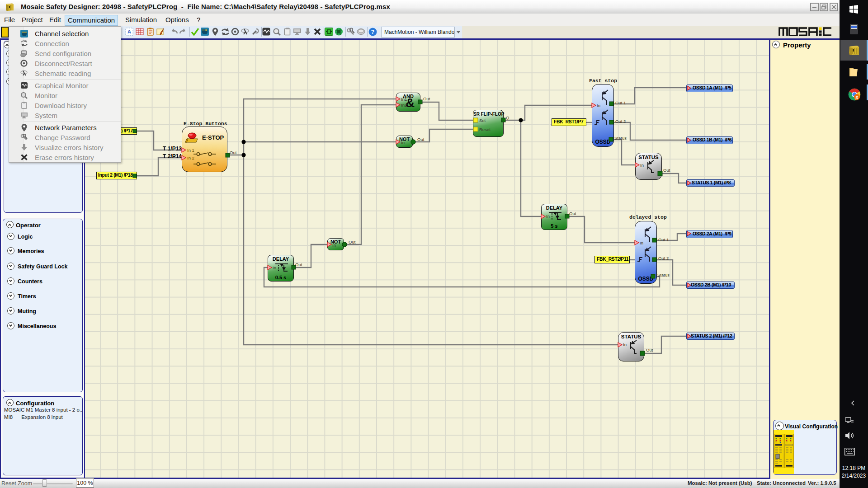 This screenshot has height=488, width=868. Describe the element at coordinates (129, 32) in the screenshot. I see `svg-text: A` at that location.